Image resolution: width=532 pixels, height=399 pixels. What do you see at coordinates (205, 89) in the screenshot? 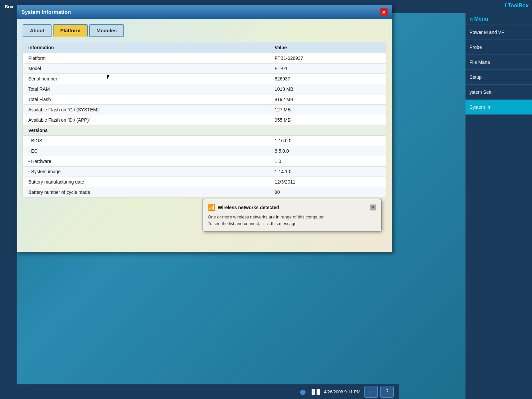
I see `table-row: Total RAM1018 MB` at bounding box center [205, 89].